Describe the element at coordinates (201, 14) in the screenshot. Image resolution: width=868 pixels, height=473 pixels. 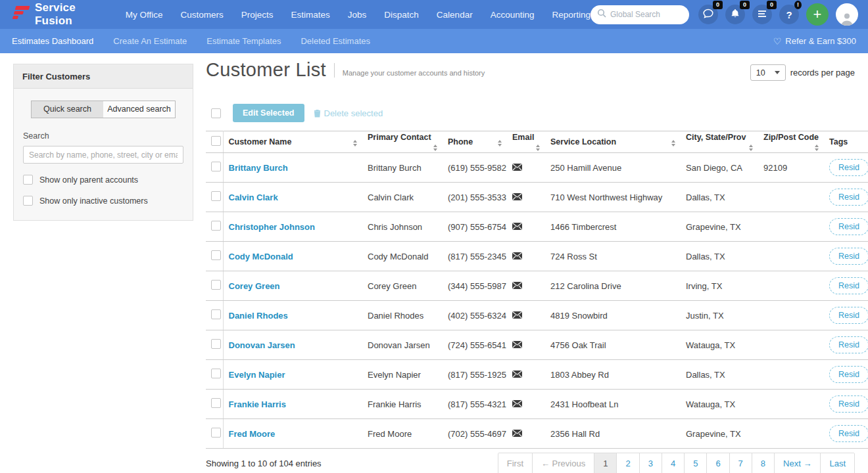
I see `nav-item-customers: Customers` at that location.